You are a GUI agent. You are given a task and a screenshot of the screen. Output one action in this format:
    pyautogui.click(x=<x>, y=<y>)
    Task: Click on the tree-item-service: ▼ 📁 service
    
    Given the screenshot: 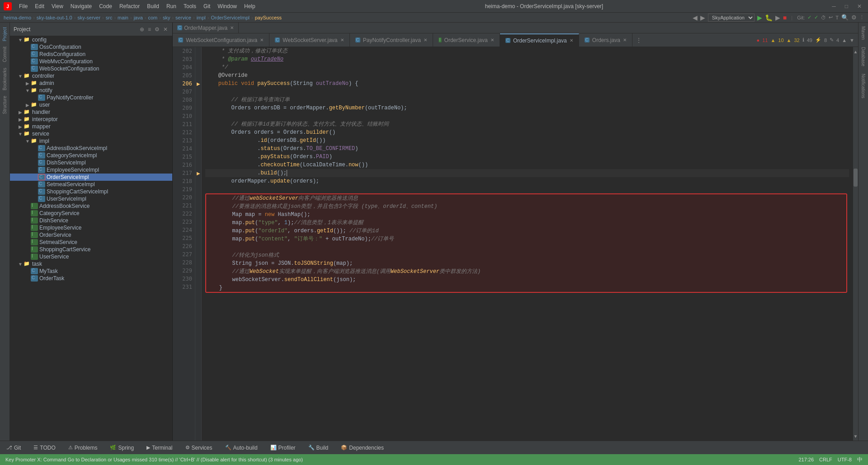 What is the action you would take?
    pyautogui.click(x=91, y=134)
    